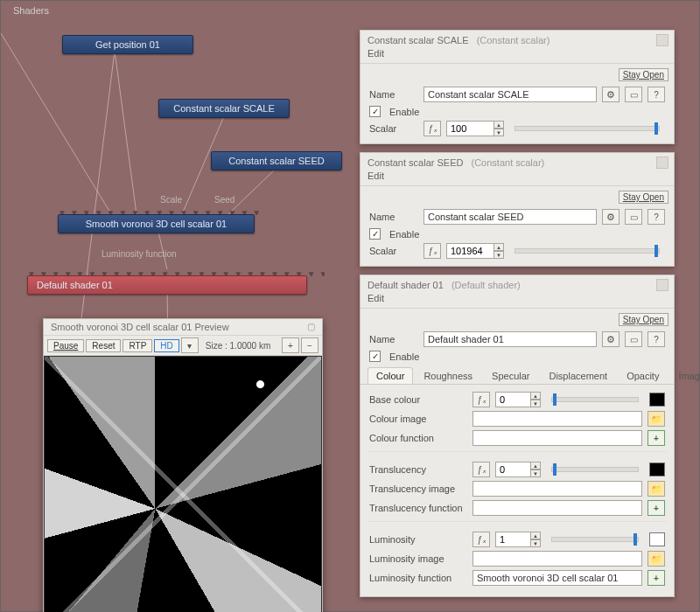  I want to click on panel-constant-scale: Constant scalar SCALE (Constant scalar) …, so click(517, 87).